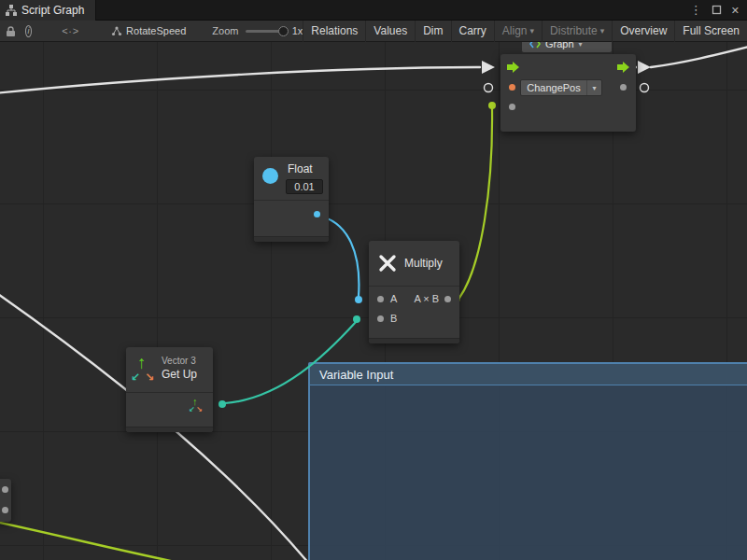 The image size is (747, 560). What do you see at coordinates (529, 375) in the screenshot?
I see `group-header: Variable Input` at bounding box center [529, 375].